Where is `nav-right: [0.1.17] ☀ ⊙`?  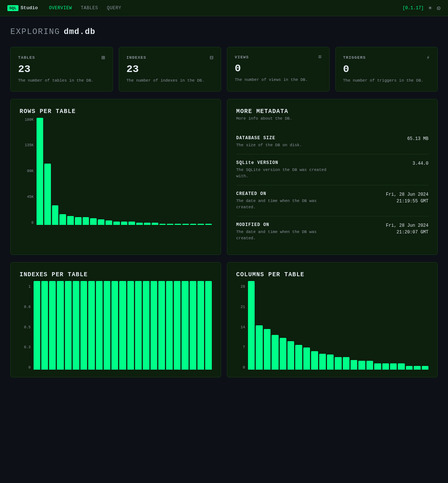
nav-right: [0.1.17] ☀ ⊙ is located at coordinates (421, 8).